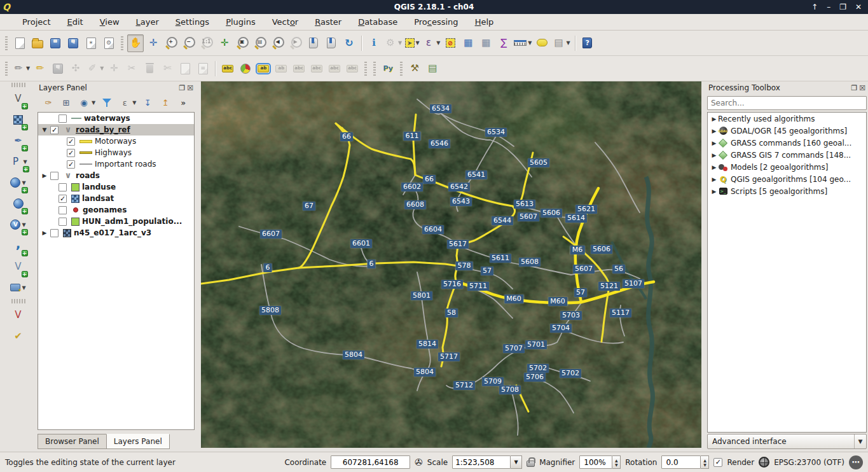 Image resolution: width=868 pixels, height=472 pixels. What do you see at coordinates (207, 43) in the screenshot?
I see `zoom-native-icon: 1:1` at bounding box center [207, 43].